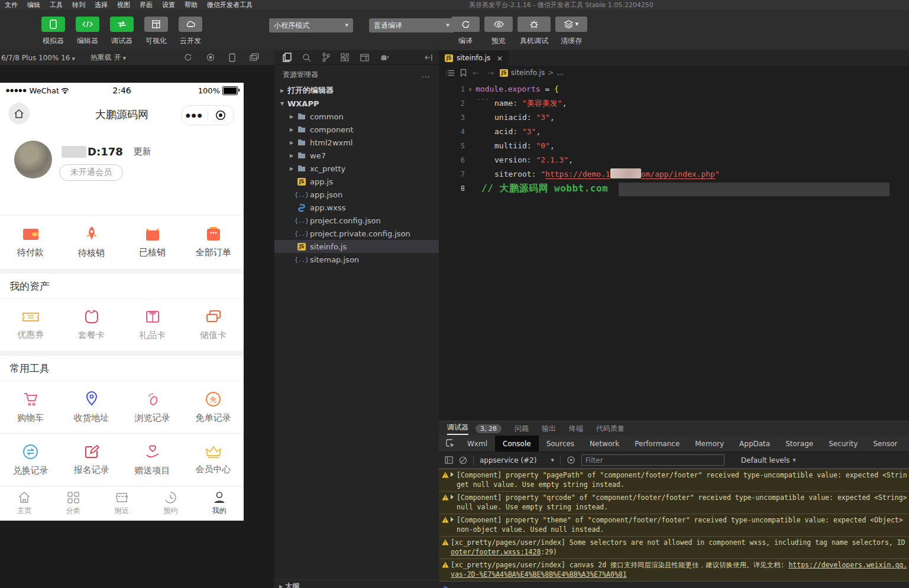 This screenshot has height=588, width=909. I want to click on folder-html2wxml: ▶ html2wxml, so click(357, 142).